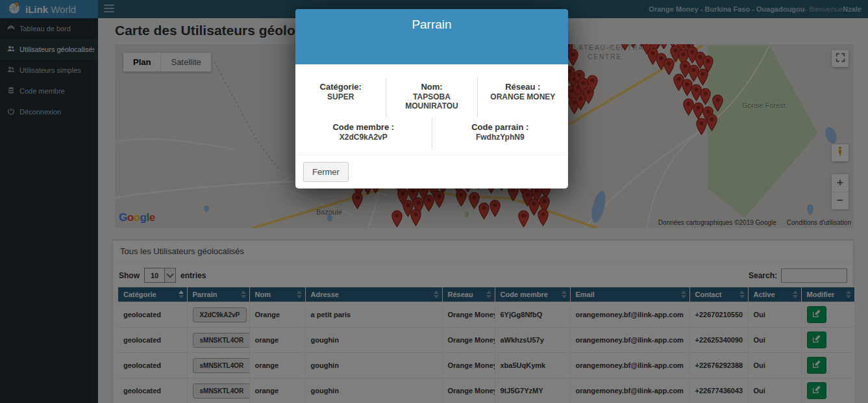 This screenshot has height=403, width=868. What do you see at coordinates (432, 99) in the screenshot?
I see `parrain-modal: Parrain Catégorie:SUPERNom:TAPSOBA MOUNI…` at bounding box center [432, 99].